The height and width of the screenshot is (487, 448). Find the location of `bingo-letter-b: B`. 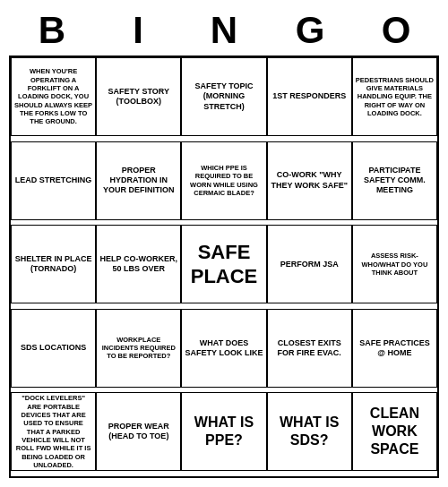

bingo-letter-b: B is located at coordinates (52, 30).